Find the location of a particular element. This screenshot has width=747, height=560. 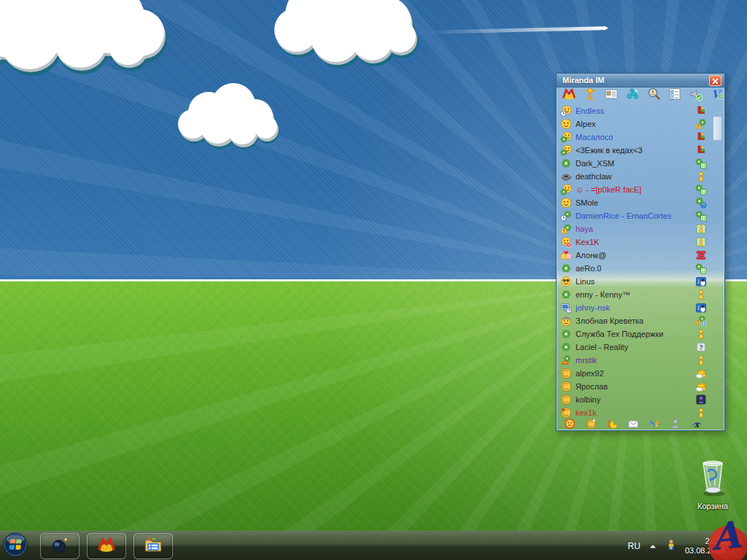

contact-row: DamienRice - ErnanCortes is located at coordinates (640, 216).